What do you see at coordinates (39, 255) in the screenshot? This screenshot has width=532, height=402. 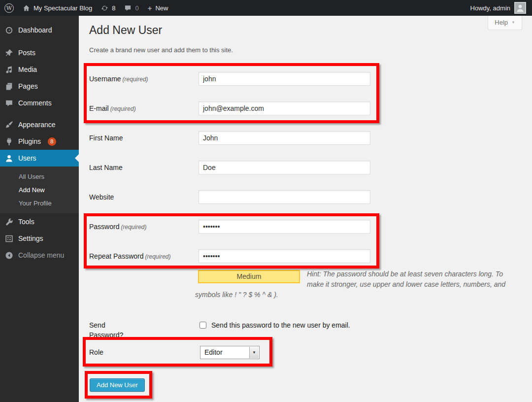 I see `collapse-menu-button: Collapse menu` at bounding box center [39, 255].